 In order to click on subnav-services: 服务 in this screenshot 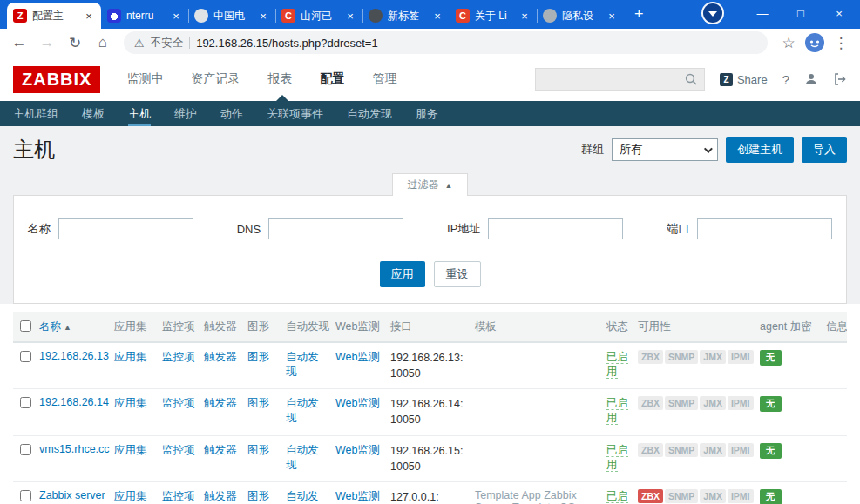, I will do `click(427, 113)`.